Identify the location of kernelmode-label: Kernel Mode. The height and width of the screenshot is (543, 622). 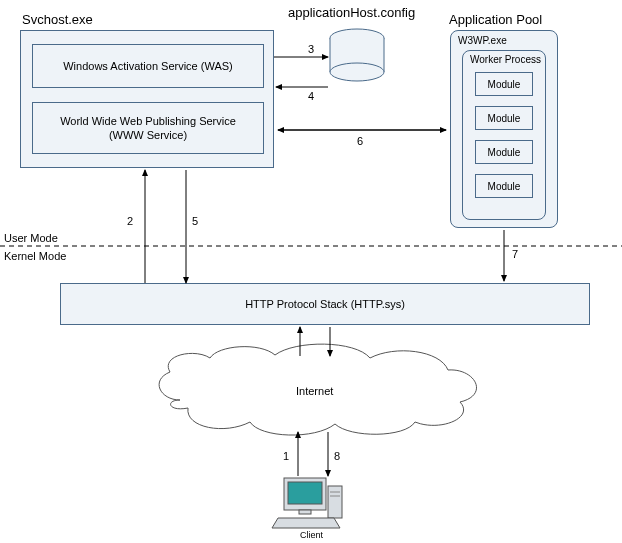
(35, 256).